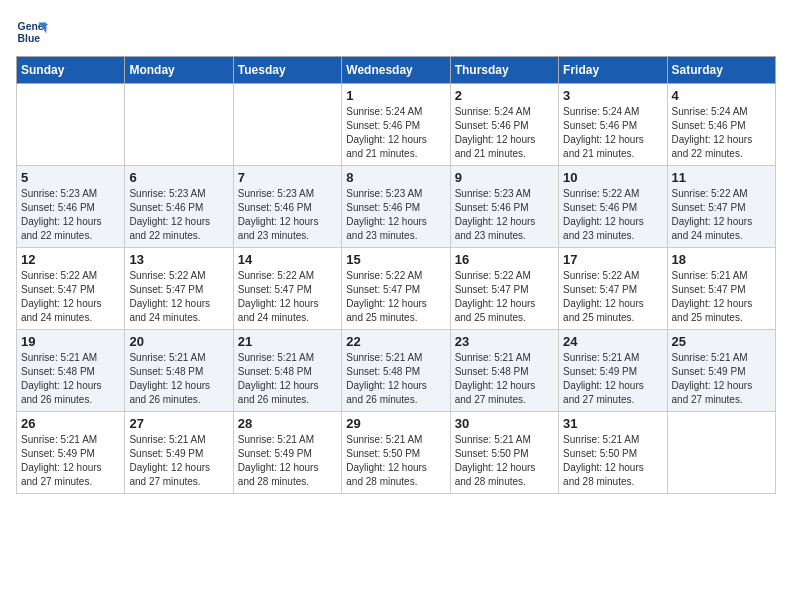 This screenshot has height=612, width=792. I want to click on logo-icon: General Blue, so click(32, 32).